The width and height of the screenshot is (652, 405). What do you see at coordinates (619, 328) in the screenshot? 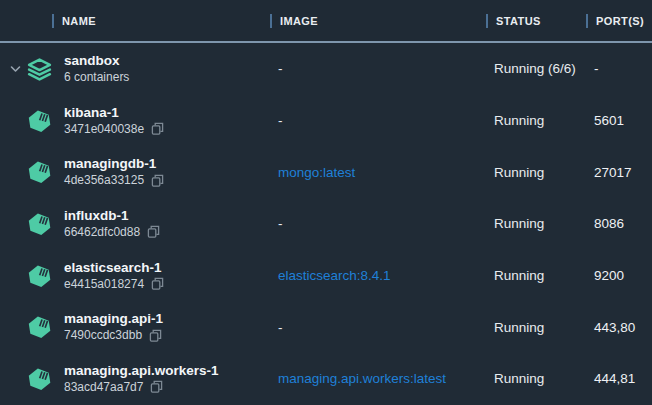
I see `ports-cell: 443,80` at bounding box center [619, 328].